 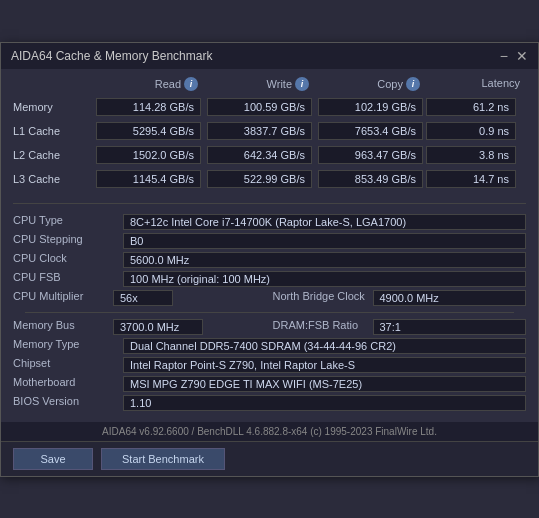 What do you see at coordinates (148, 107) in the screenshot?
I see `memory-read-cell: 114.28 GB/s` at bounding box center [148, 107].